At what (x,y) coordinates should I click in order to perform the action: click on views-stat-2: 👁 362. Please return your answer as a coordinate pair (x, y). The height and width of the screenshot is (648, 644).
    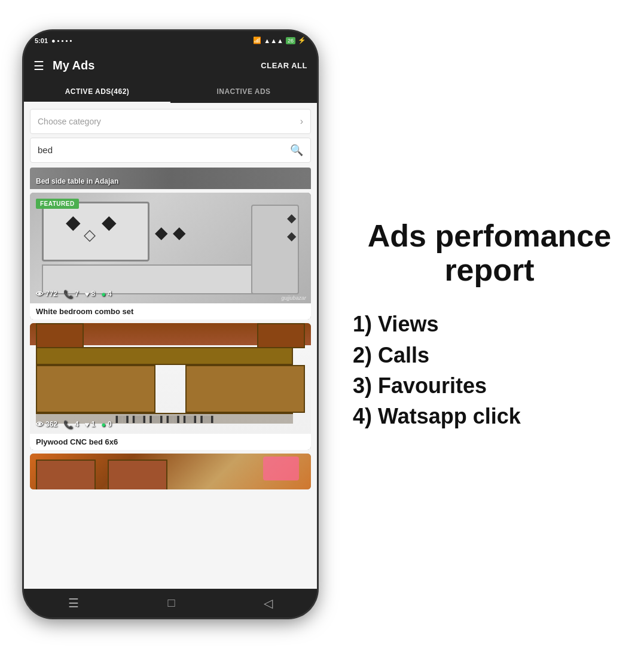
    Looking at the image, I should click on (47, 425).